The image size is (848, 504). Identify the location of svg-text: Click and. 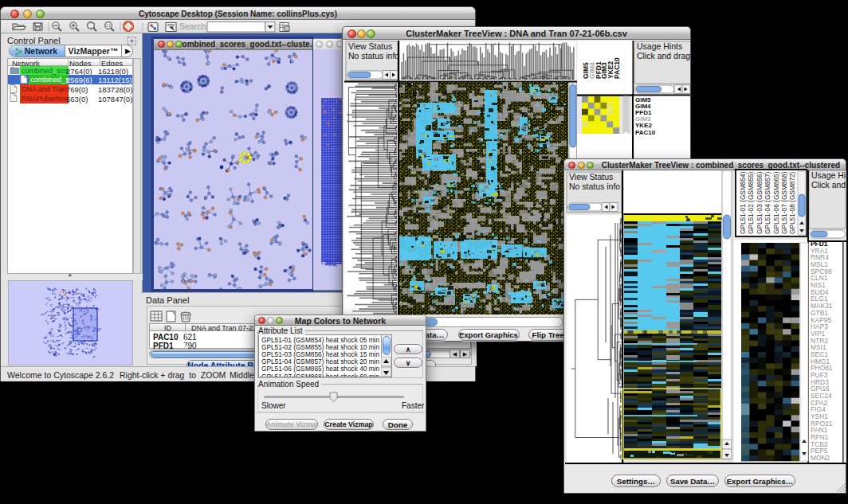
(829, 185).